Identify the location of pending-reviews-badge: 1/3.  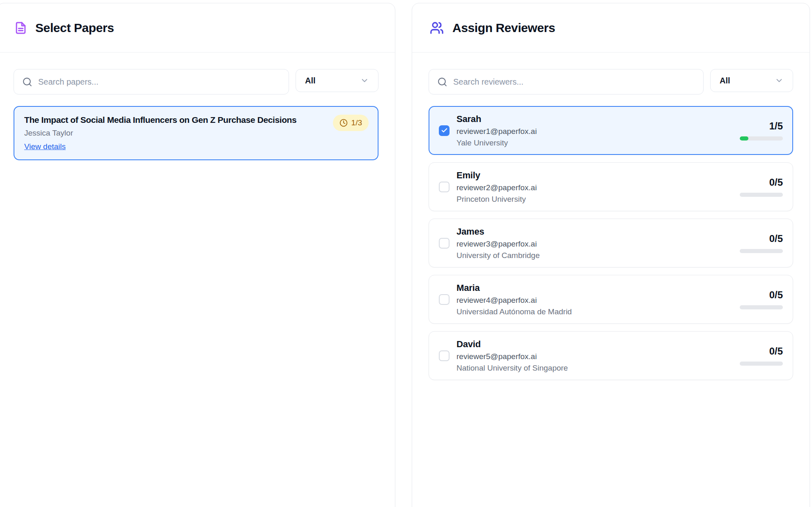
(351, 123).